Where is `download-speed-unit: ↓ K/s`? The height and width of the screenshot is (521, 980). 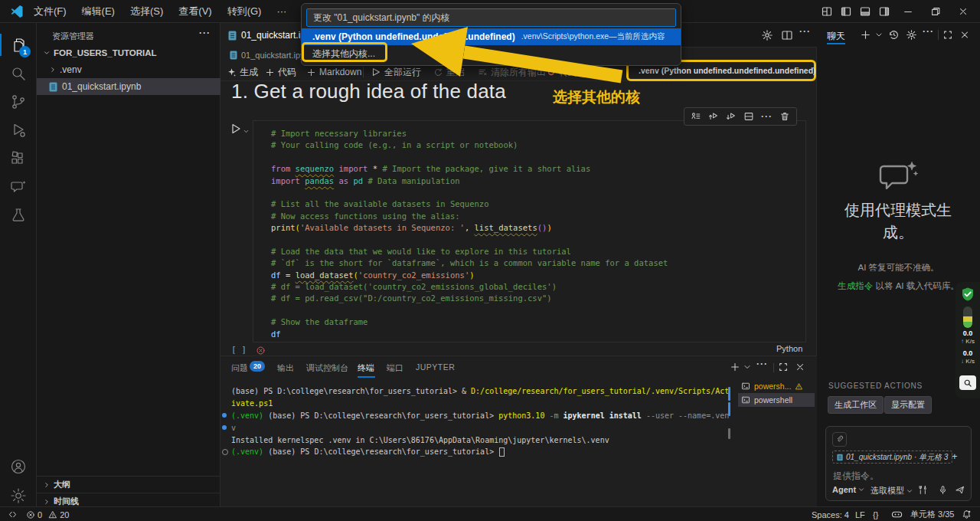
download-speed-unit: ↓ K/s is located at coordinates (968, 362).